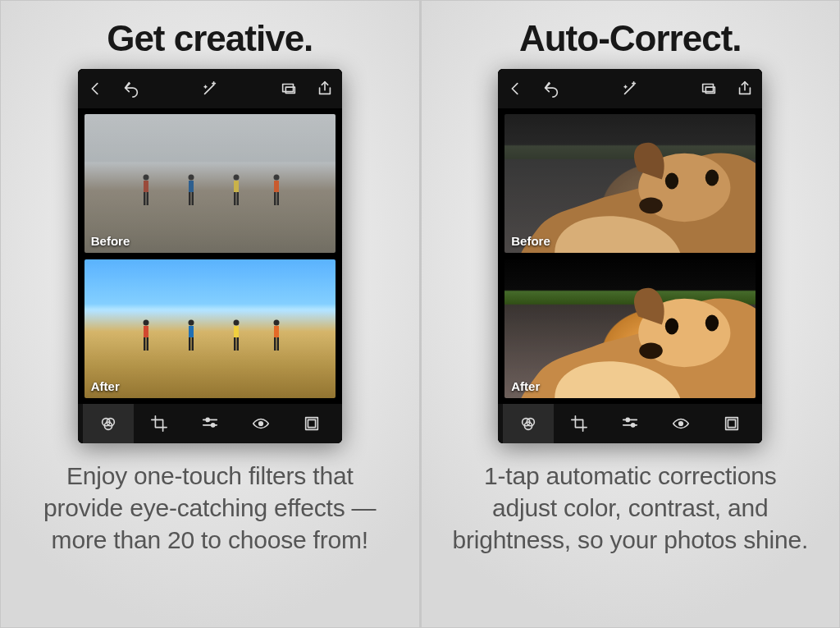  I want to click on caption: Enjoy one-touch filters that provide eye…, so click(210, 507).